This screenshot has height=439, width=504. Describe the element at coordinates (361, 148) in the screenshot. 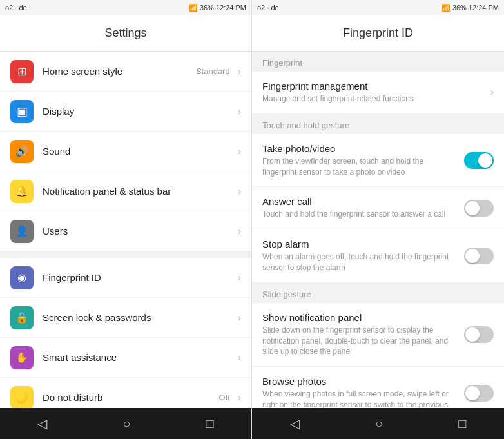

I see `take-photo-video-title: Take photo/video` at that location.